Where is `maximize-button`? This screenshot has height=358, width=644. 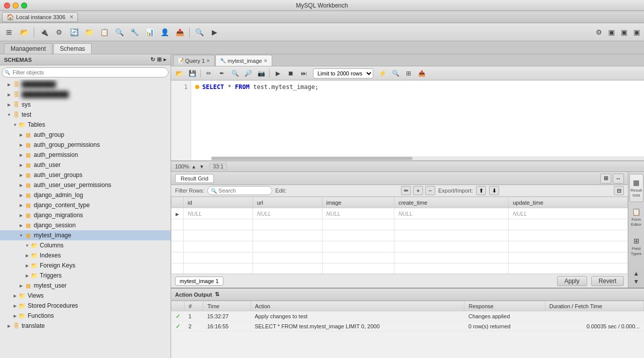 maximize-button is located at coordinates (24, 6).